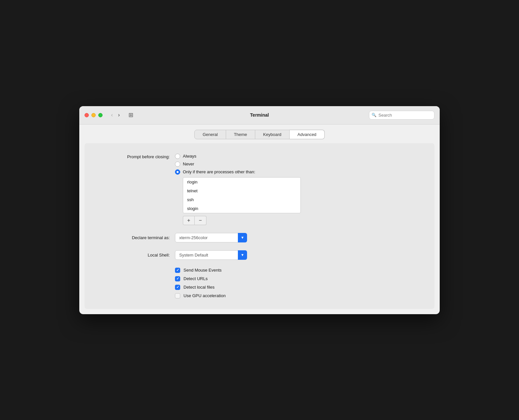 Image resolution: width=519 pixels, height=420 pixels. I want to click on declare-label: Declare terminal as:, so click(134, 238).